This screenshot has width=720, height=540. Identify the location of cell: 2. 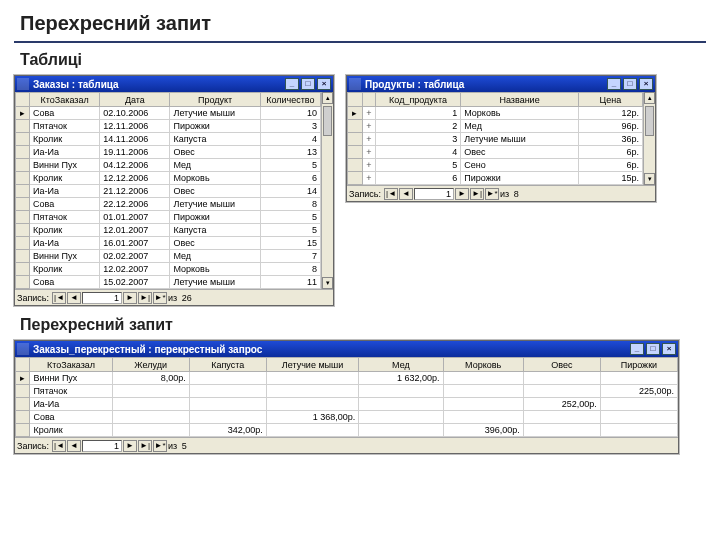
(418, 126).